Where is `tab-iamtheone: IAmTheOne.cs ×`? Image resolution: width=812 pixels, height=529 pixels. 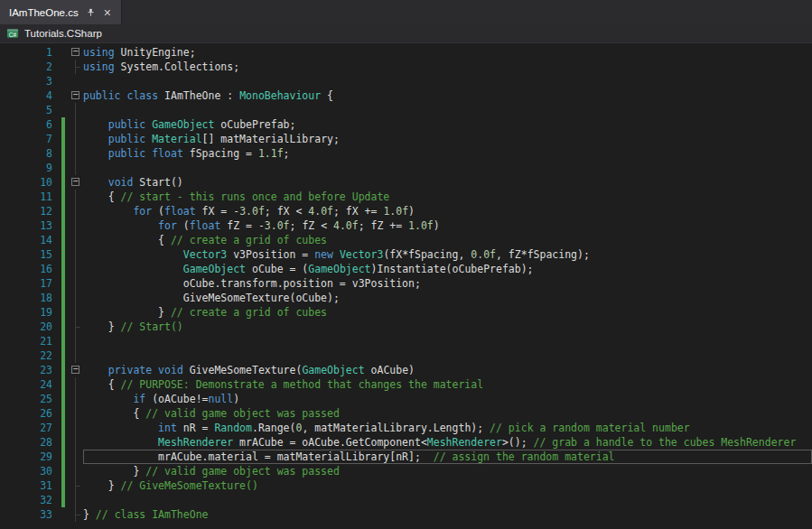 tab-iamtheone: IAmTheOne.cs × is located at coordinates (61, 13).